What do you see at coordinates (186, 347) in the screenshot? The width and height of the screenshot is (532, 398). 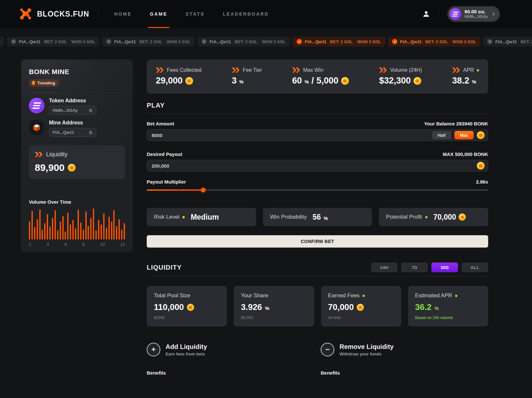 I see `add-liquidity-title: Add Liquidity` at bounding box center [186, 347].